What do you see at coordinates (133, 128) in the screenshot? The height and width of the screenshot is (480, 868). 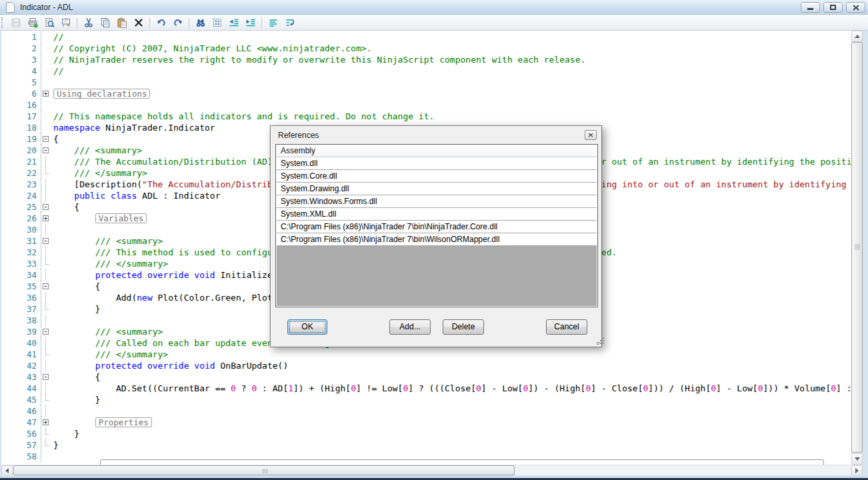 I see `code-text: namespace NinjaTrader.Indicator` at bounding box center [133, 128].